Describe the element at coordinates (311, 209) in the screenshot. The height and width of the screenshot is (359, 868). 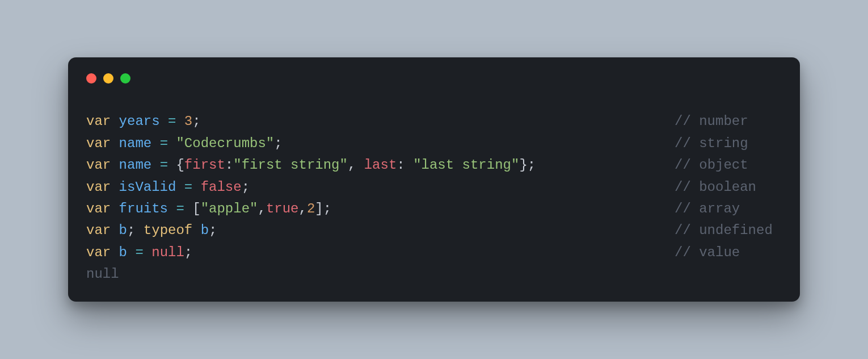
I see `code-token: 2` at that location.